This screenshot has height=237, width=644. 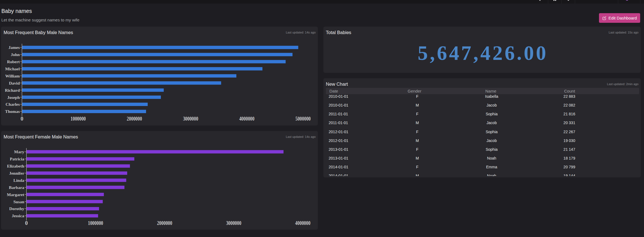 I want to click on svg-text: Patricia, so click(x=17, y=159).